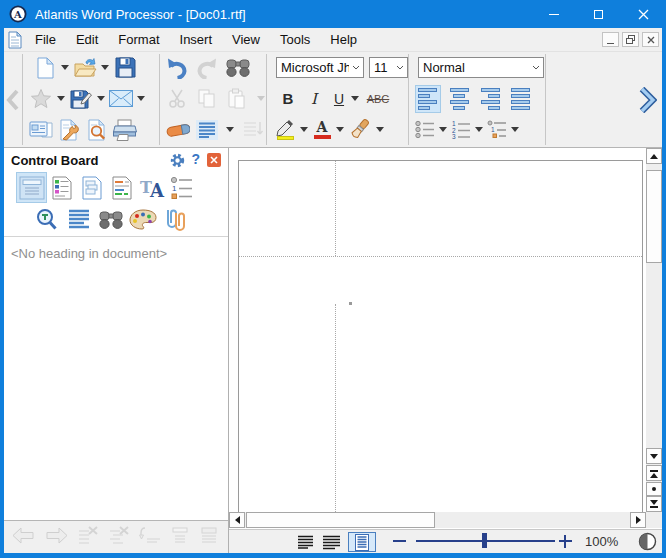 This screenshot has width=666, height=558. What do you see at coordinates (565, 542) in the screenshot?
I see `zoom-in-button-vbar` at bounding box center [565, 542].